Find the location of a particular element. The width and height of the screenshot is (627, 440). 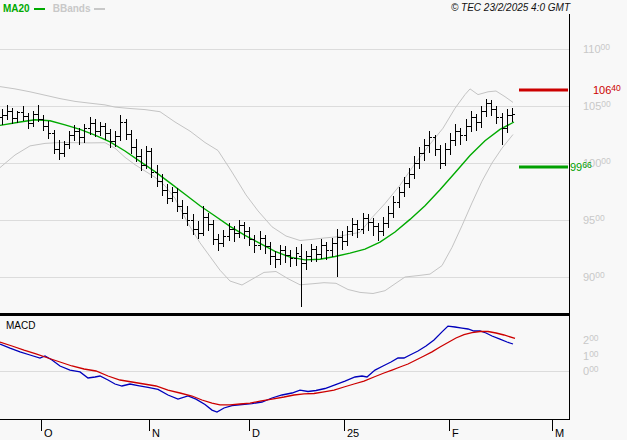

price-tick-label: 10500 is located at coordinates (597, 106).